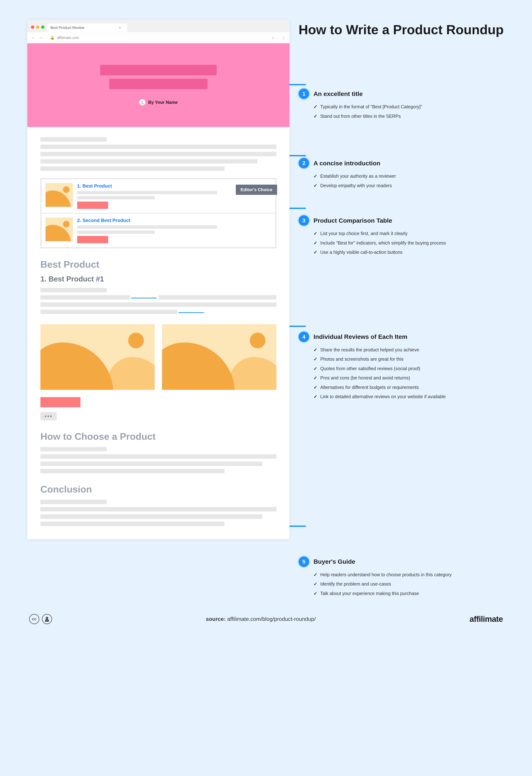  What do you see at coordinates (158, 213) in the screenshot?
I see `comparison-table: Editor's Choice 1. Best Product 2. Secon…` at bounding box center [158, 213].